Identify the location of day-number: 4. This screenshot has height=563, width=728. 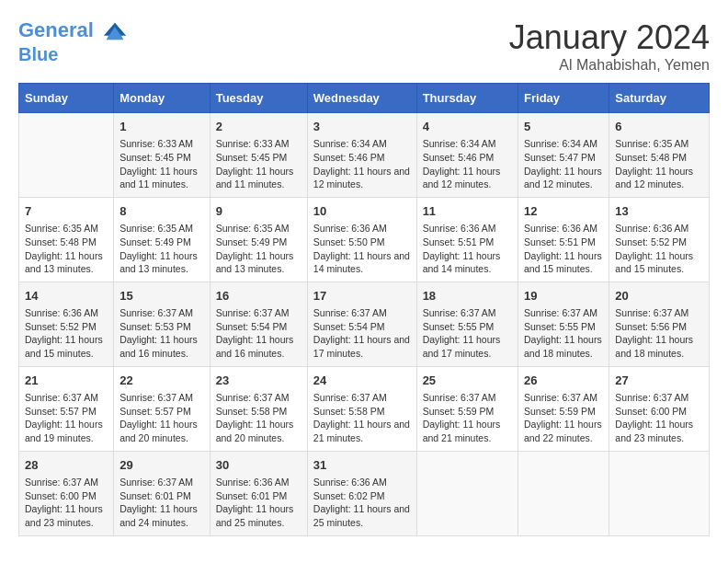
(467, 127).